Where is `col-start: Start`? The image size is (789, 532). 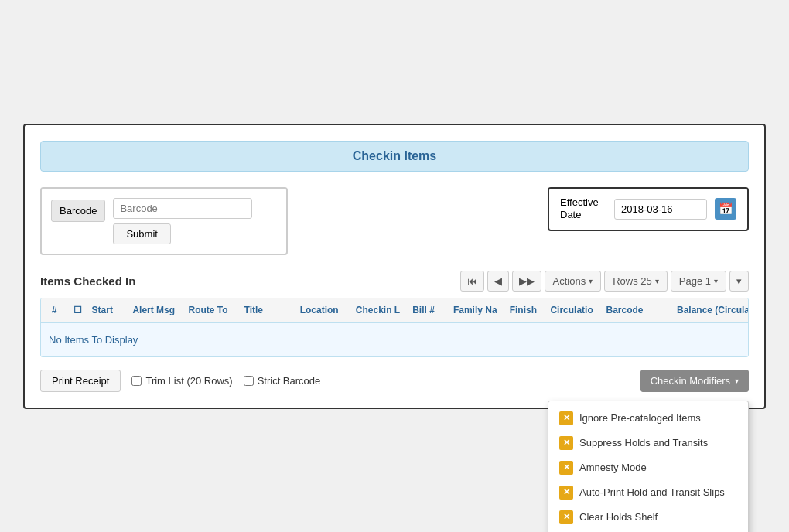
col-start: Start is located at coordinates (107, 310).